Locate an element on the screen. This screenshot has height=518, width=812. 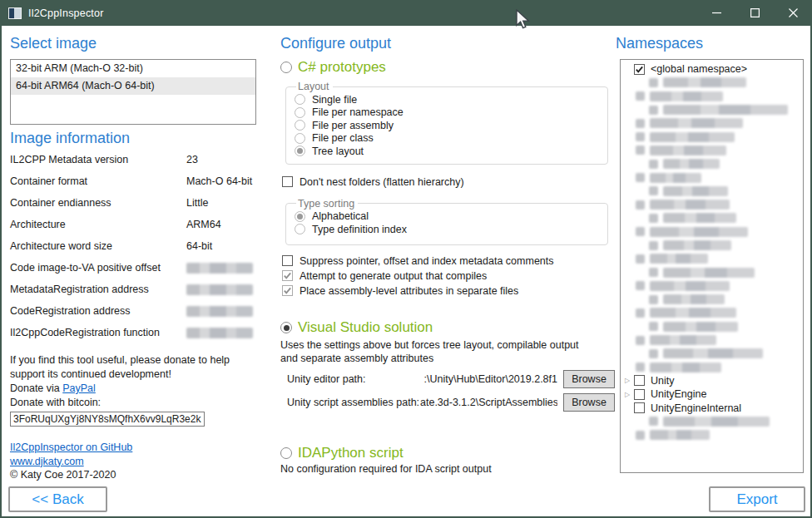
github-link: Il2CppInspector on GitHub is located at coordinates (72, 447).